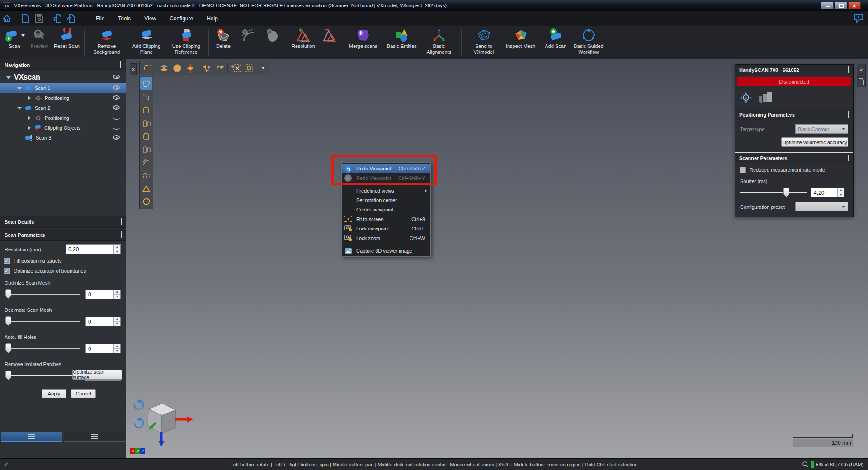 Image resolution: width=868 pixels, height=470 pixels. What do you see at coordinates (386, 250) in the screenshot?
I see `menu-item-capture-3d-viewer-image: Capture 3D viewer image` at bounding box center [386, 250].